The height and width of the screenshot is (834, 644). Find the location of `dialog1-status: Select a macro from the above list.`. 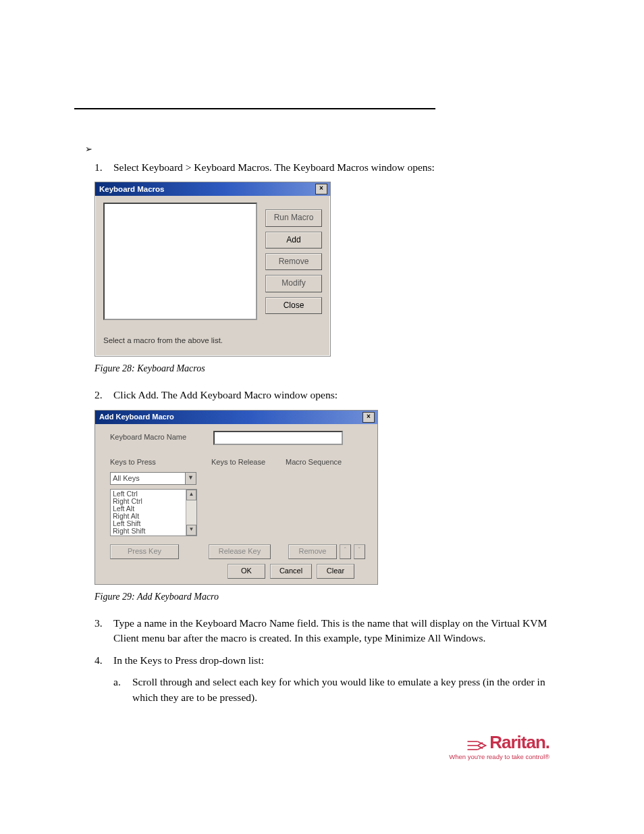

dialog1-status: Select a macro from the above list. is located at coordinates (213, 340).